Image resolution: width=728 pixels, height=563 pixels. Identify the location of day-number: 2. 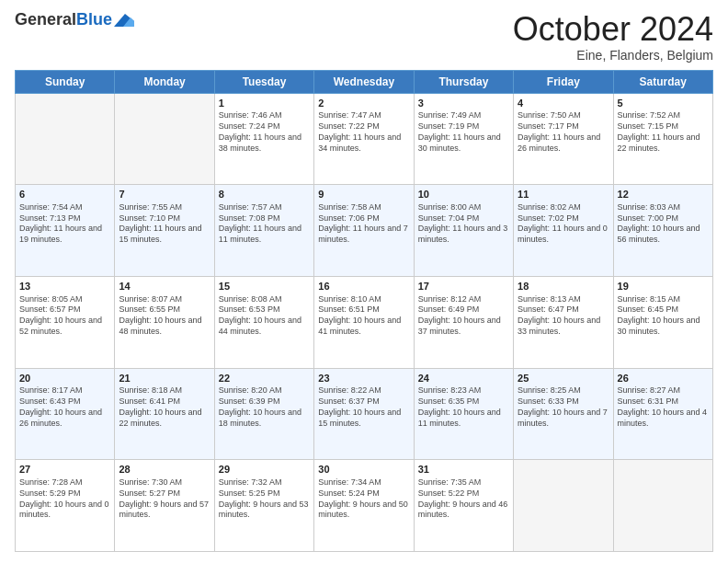
(364, 103).